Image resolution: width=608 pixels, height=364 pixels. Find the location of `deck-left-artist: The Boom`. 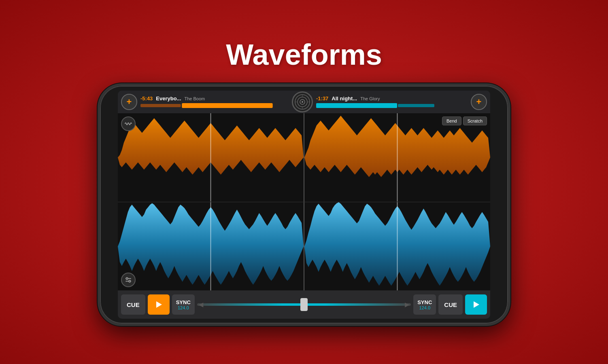

deck-left-artist: The Boom is located at coordinates (195, 99).